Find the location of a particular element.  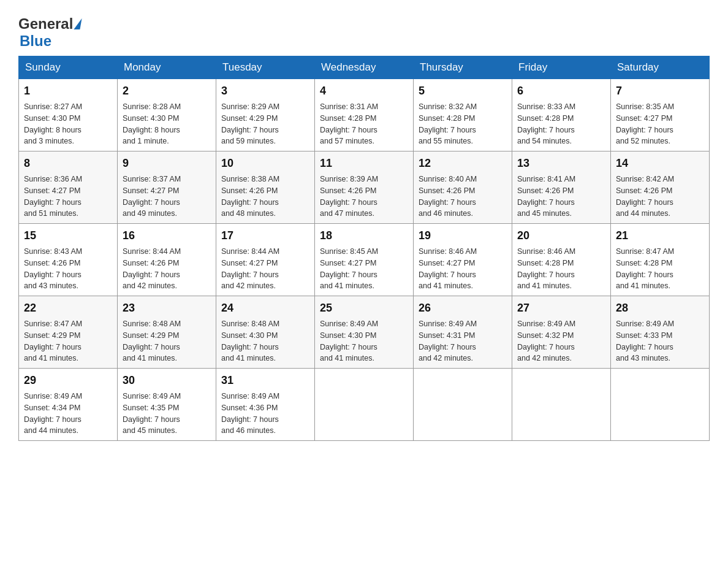

calendar-cell: 24Sunrise: 8:48 AM Sunset: 4:30 PM Dayli… is located at coordinates (266, 332).